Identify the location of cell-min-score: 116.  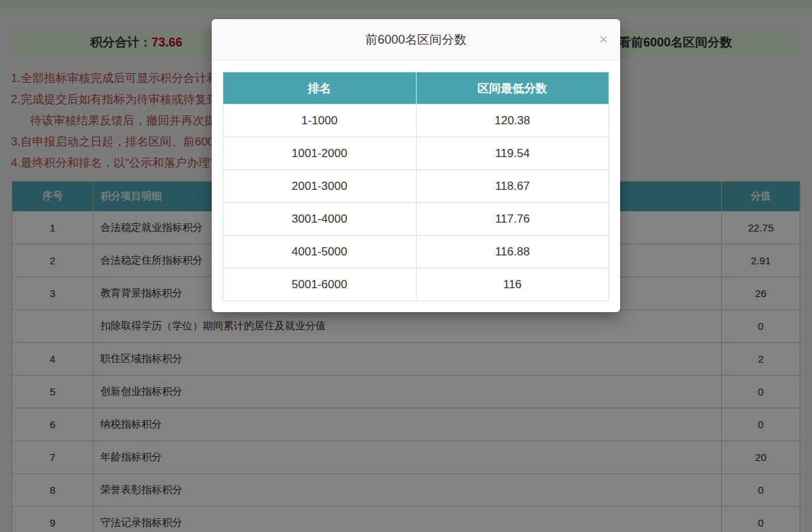
(512, 285).